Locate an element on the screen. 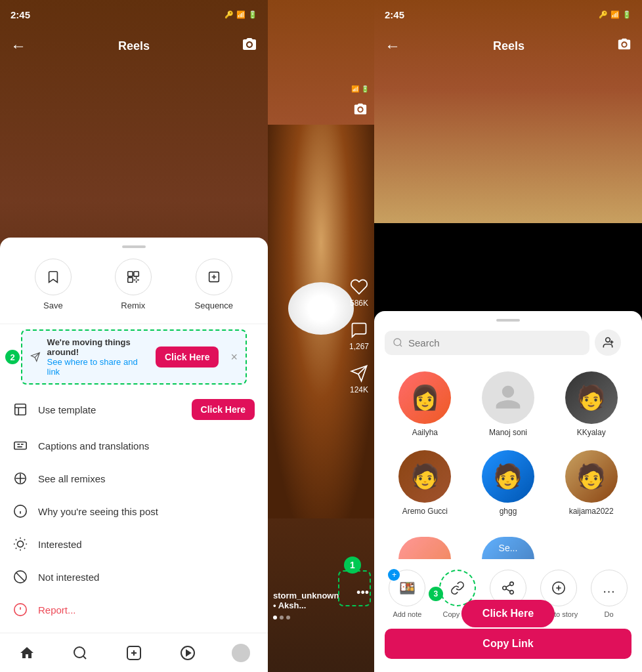 The width and height of the screenshot is (642, 672). add-note-circle: + 🍱 is located at coordinates (407, 588).